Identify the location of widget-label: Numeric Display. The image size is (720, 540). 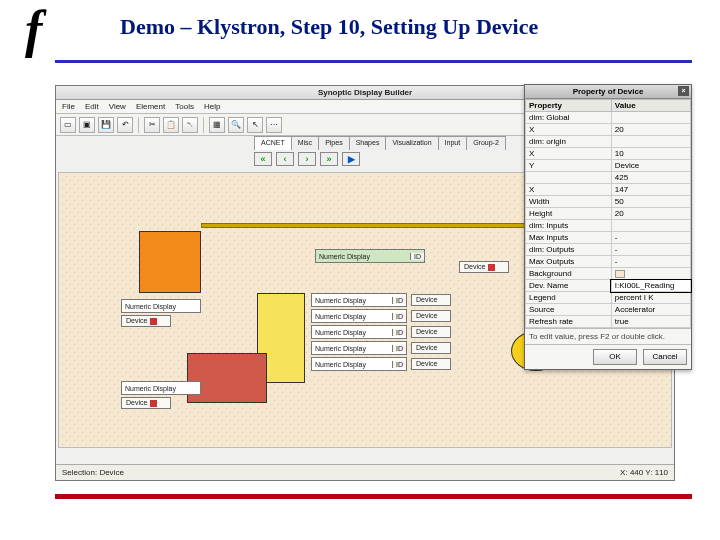
(363, 256).